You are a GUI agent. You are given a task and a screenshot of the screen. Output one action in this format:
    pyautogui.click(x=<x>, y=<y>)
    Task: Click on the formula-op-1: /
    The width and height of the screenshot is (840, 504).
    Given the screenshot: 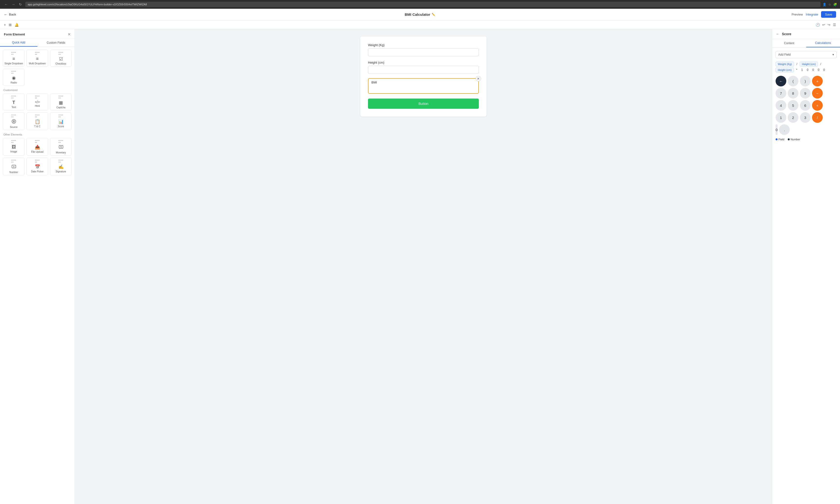 What is the action you would take?
    pyautogui.click(x=821, y=64)
    